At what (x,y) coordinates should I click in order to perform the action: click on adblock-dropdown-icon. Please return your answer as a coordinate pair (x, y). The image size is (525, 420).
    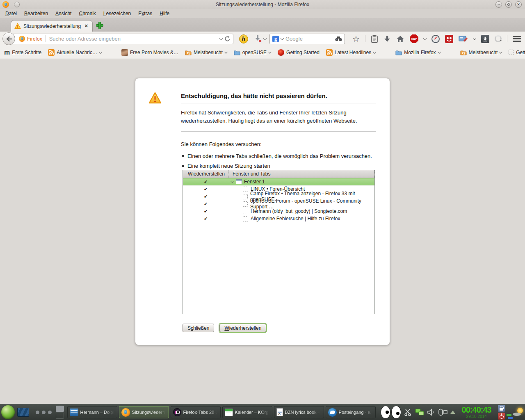
    Looking at the image, I should click on (425, 38).